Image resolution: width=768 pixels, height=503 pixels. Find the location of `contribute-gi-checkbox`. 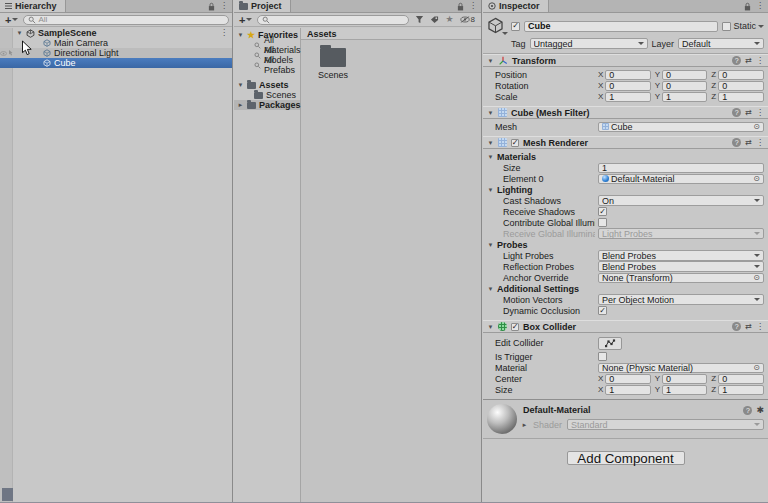

contribute-gi-checkbox is located at coordinates (602, 222).